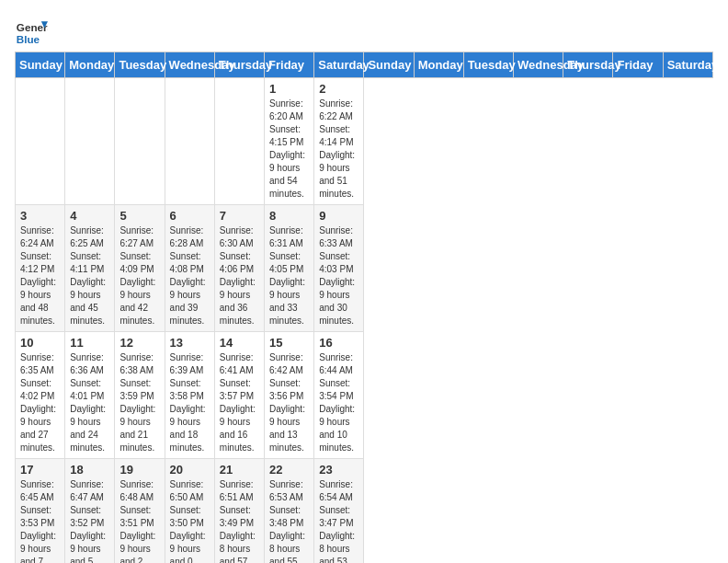 The height and width of the screenshot is (563, 728). I want to click on day-number: 1, so click(289, 88).